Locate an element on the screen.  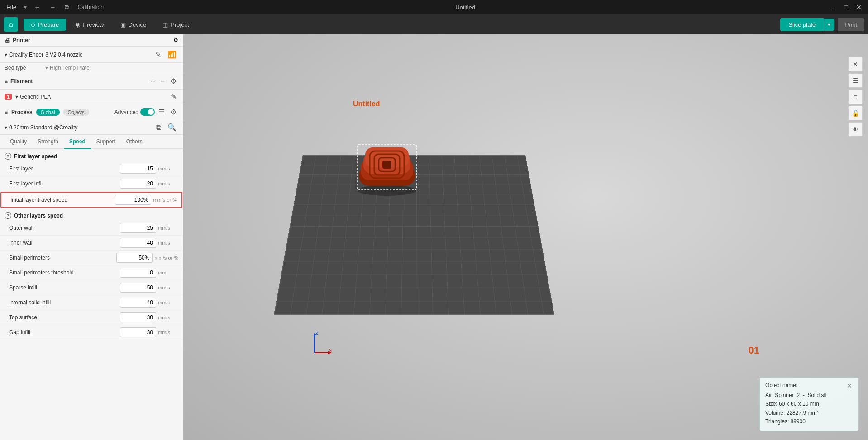
first-layer-group-label: First layer speed is located at coordinates (35, 156).